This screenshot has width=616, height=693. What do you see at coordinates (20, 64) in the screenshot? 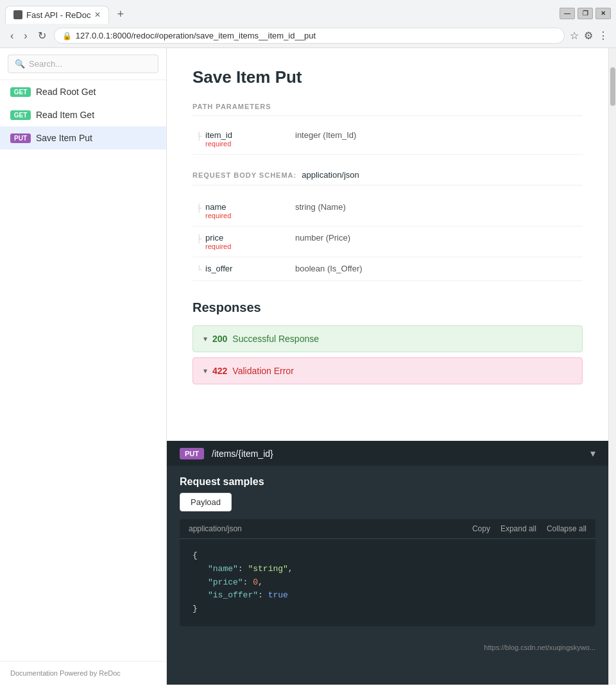
I see `search-icon: 🔍` at bounding box center [20, 64].